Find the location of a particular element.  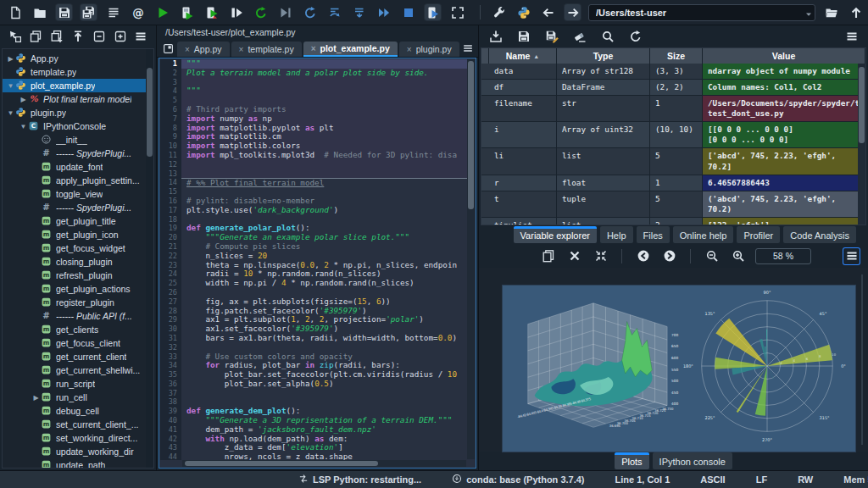

editor-tabs-menu-icon is located at coordinates (468, 48).